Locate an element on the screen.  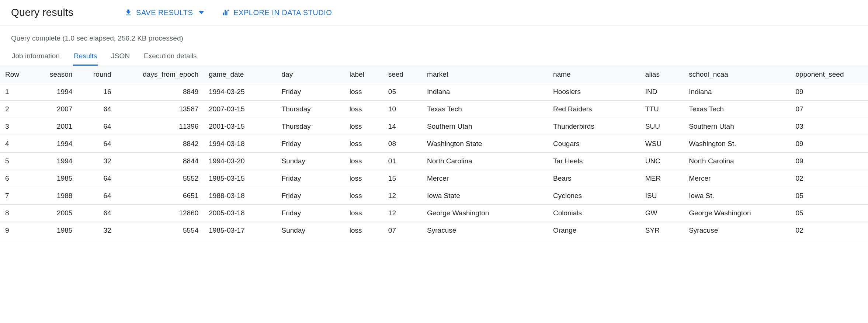
col-header-game-date: game_date is located at coordinates (240, 74).